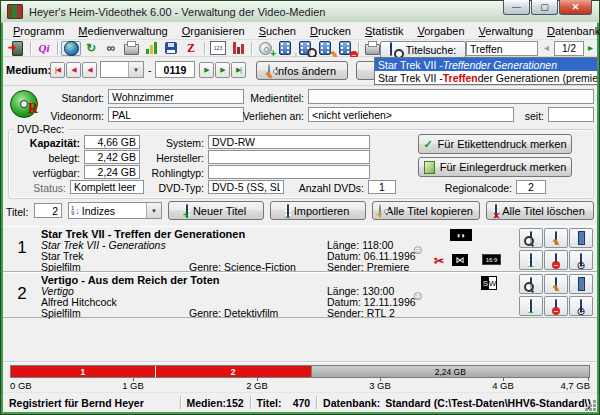 The image size is (600, 415). I want to click on anzahl-dvds-input, so click(382, 187).